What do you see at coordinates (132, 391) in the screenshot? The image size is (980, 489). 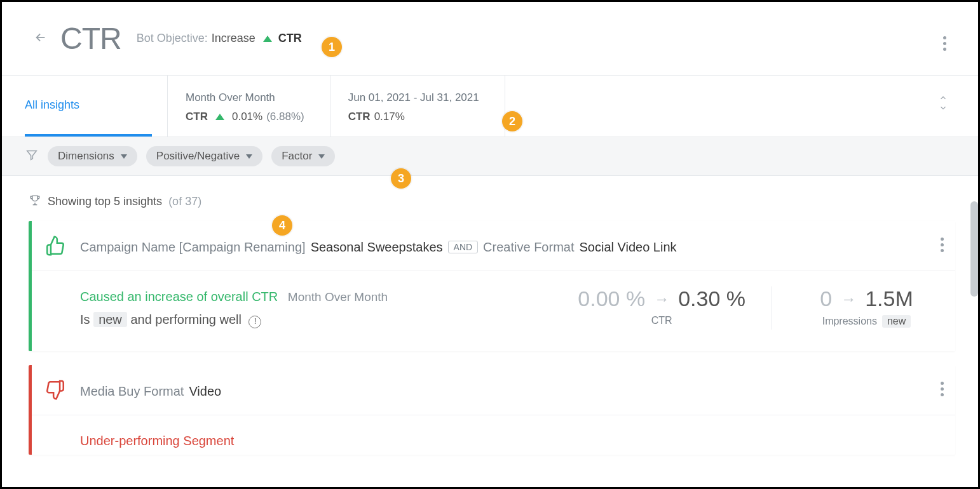 I see `dim-label: Media Buy Format` at bounding box center [132, 391].